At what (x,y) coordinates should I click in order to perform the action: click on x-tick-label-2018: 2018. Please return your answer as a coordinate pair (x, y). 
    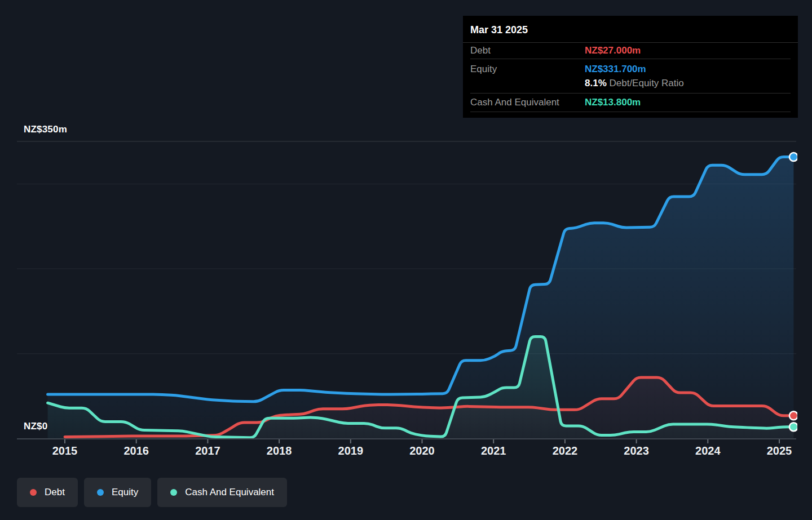
    Looking at the image, I should click on (280, 451).